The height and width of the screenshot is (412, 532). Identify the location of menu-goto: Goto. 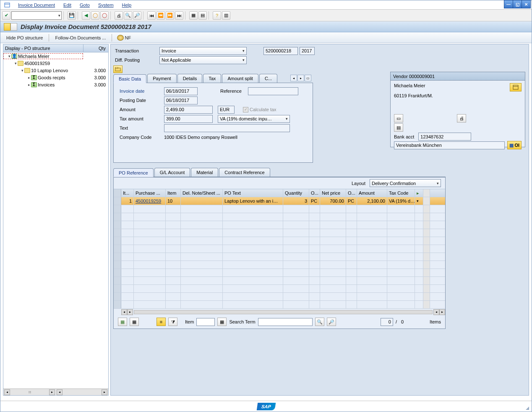
(85, 5).